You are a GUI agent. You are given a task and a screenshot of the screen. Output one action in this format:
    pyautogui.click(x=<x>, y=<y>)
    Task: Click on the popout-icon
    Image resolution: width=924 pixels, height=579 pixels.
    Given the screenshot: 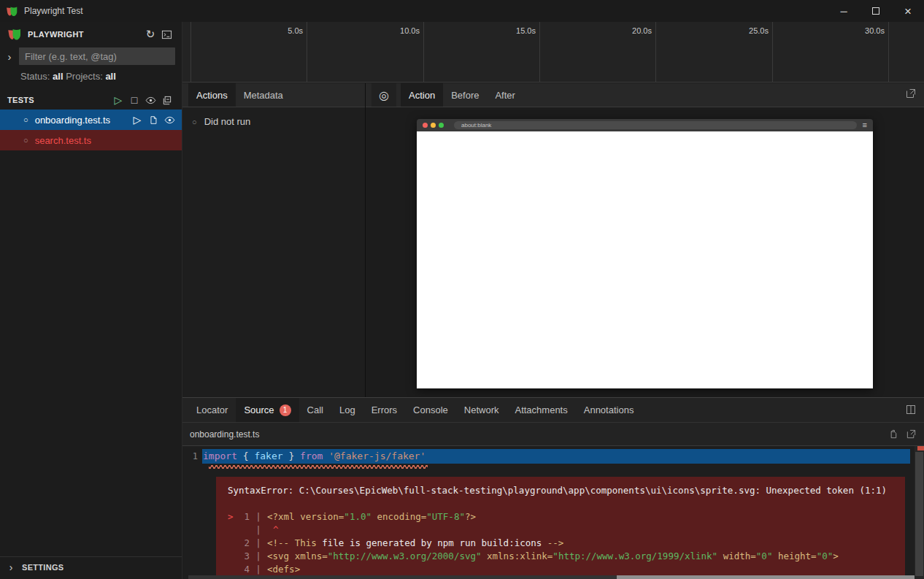 What is the action you would take?
    pyautogui.click(x=911, y=434)
    